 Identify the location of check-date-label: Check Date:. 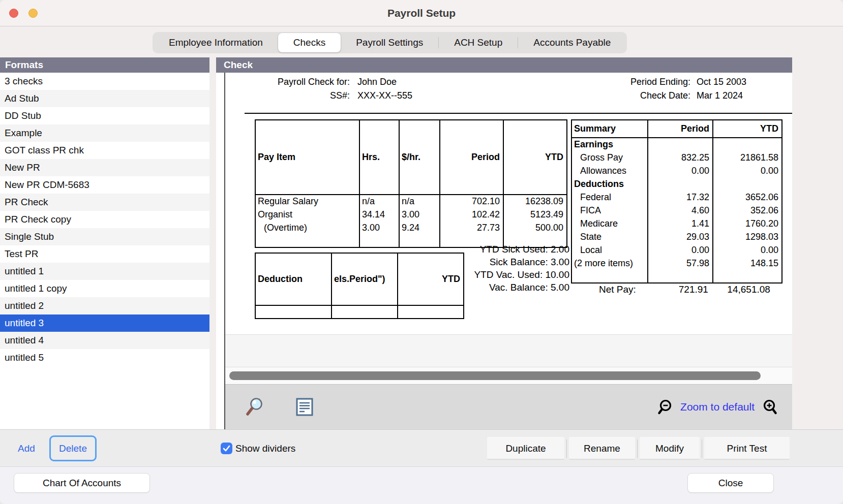
(665, 96).